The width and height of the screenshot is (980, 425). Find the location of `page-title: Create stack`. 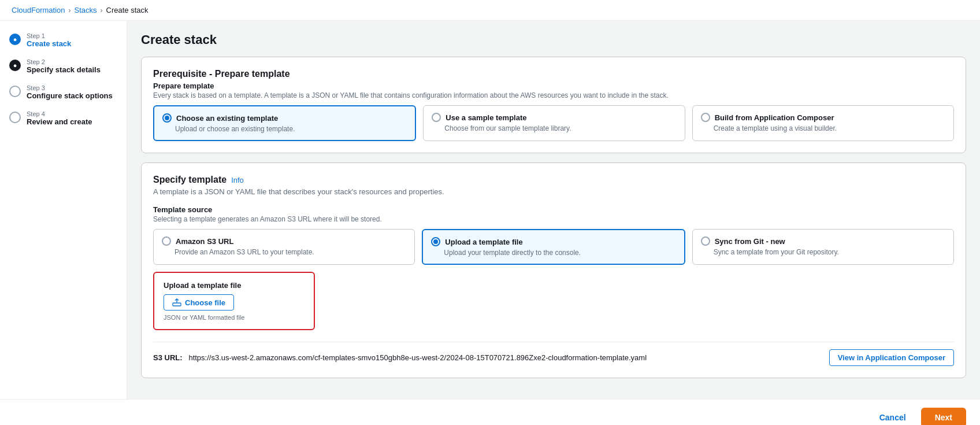

page-title: Create stack is located at coordinates (554, 40).